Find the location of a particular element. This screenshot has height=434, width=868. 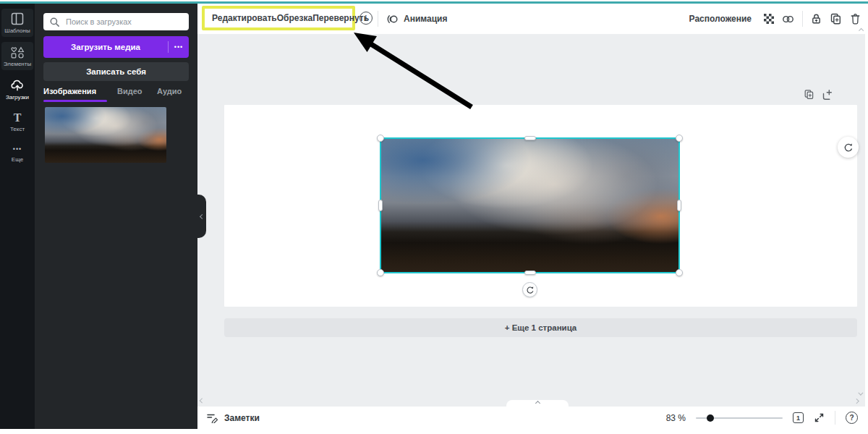

page-actions is located at coordinates (818, 95).